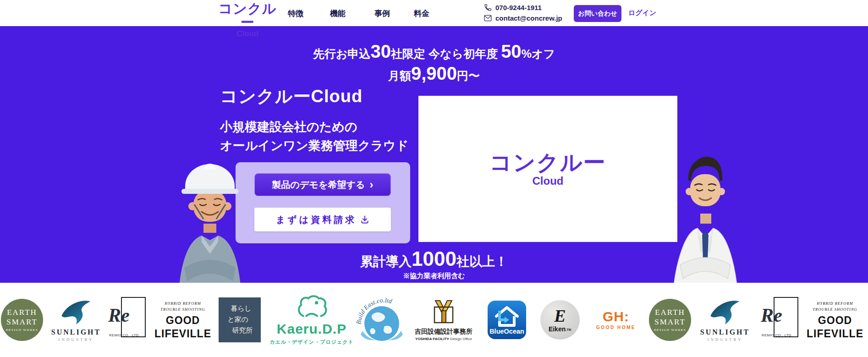 The image size is (868, 357). Describe the element at coordinates (446, 54) in the screenshot. I see `promo-text: 社限定 今なら初年度` at that location.